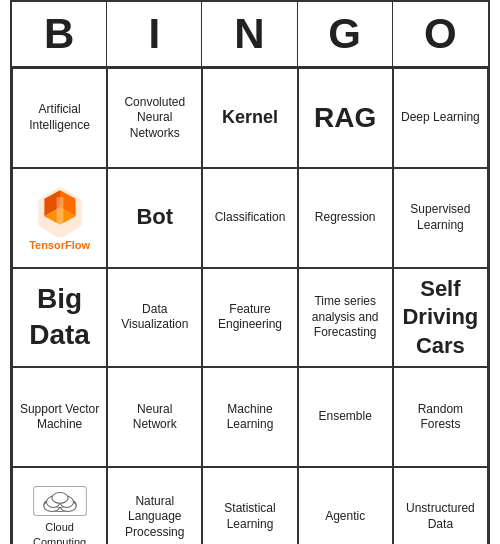 This screenshot has width=500, height=544. What do you see at coordinates (60, 318) in the screenshot?
I see `cell-text-r2c0: Big Data` at bounding box center [60, 318].